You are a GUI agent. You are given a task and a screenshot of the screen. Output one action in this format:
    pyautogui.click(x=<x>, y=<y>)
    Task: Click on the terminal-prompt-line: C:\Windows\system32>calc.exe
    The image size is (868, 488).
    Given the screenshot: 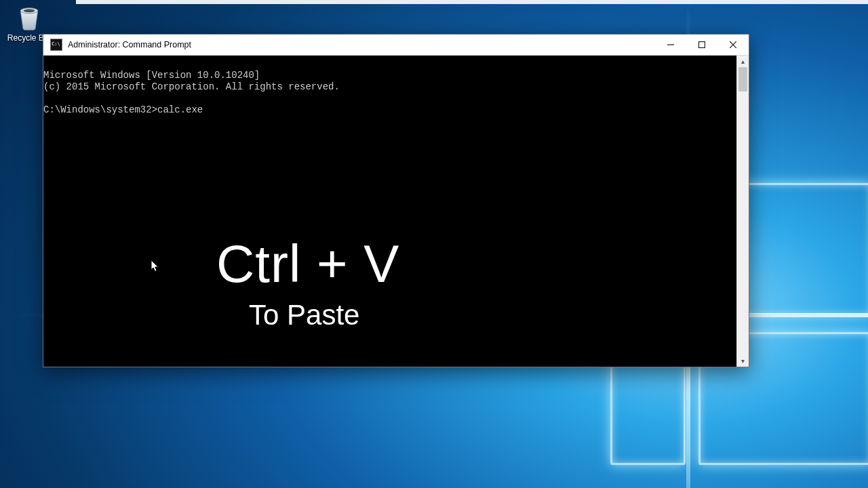 What is the action you would take?
    pyautogui.click(x=123, y=110)
    